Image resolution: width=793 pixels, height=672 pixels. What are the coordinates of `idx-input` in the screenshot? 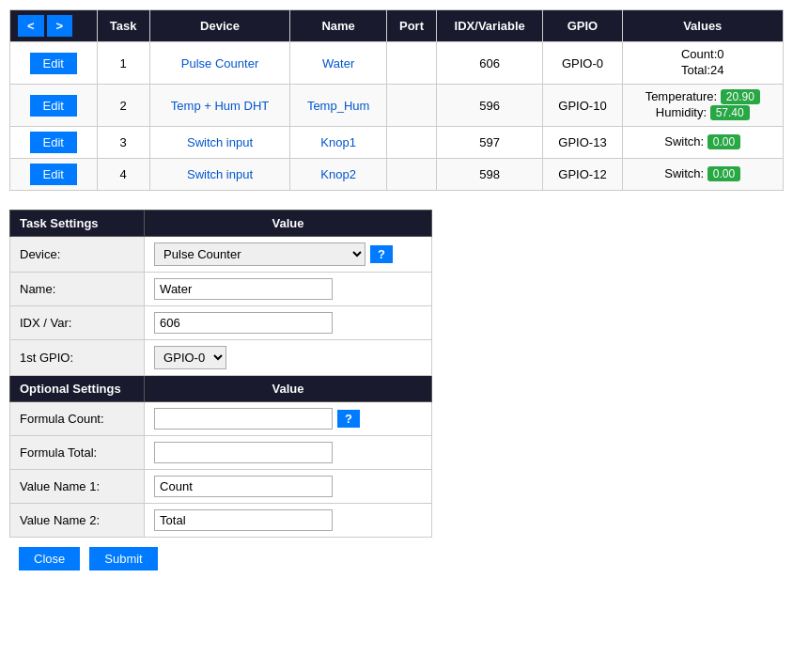 It's located at (243, 323).